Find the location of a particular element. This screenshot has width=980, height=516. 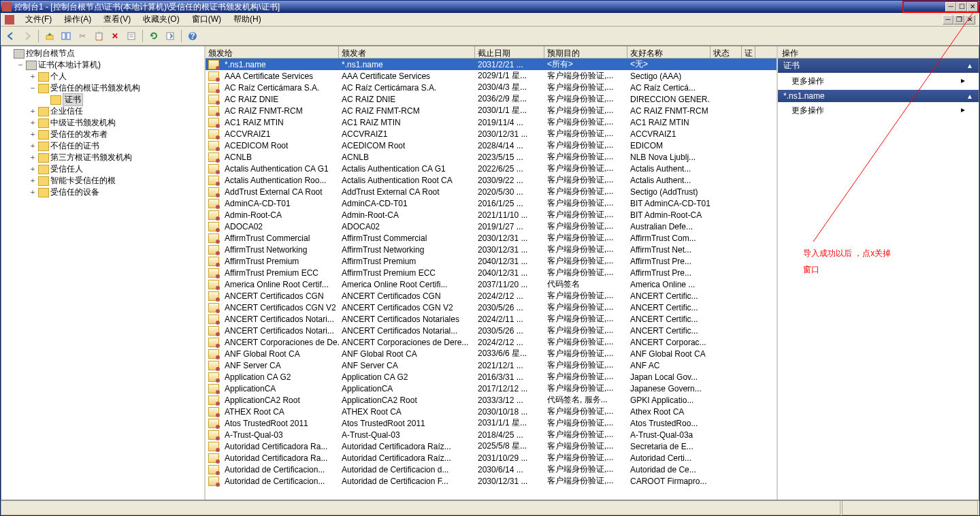

titlebar: 控制台1 - [控制台根节点\证书(本地计算机)\受信任的根证书颁发机构\证书]… is located at coordinates (490, 7).